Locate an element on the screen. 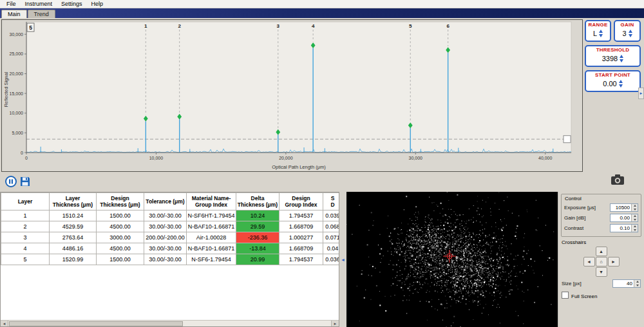 The image size is (644, 327). chevron-left-icon: ◄ is located at coordinates (343, 260).